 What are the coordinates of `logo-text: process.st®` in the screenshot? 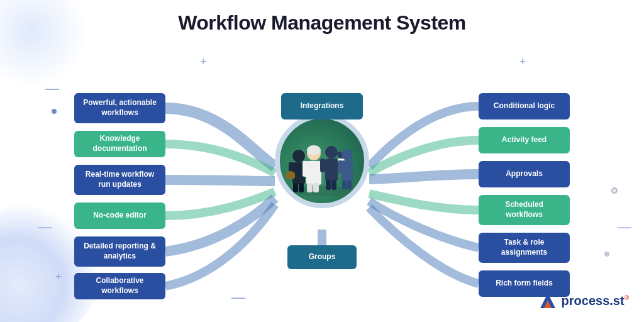 It's located at (595, 301).